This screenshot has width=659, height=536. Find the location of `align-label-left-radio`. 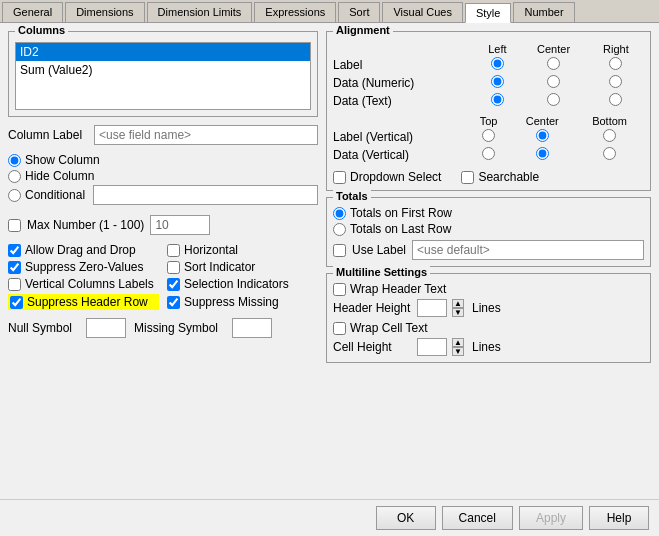

align-label-left-radio is located at coordinates (498, 64).